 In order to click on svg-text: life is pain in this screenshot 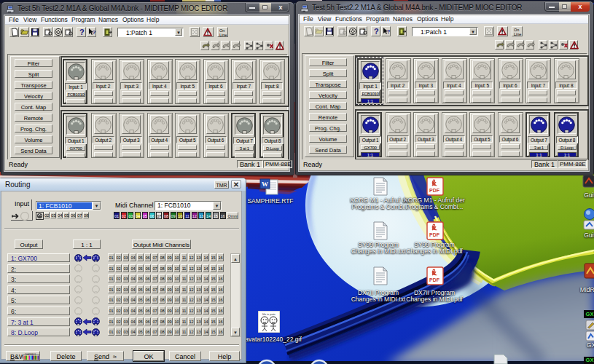, I will do `click(269, 314)`.